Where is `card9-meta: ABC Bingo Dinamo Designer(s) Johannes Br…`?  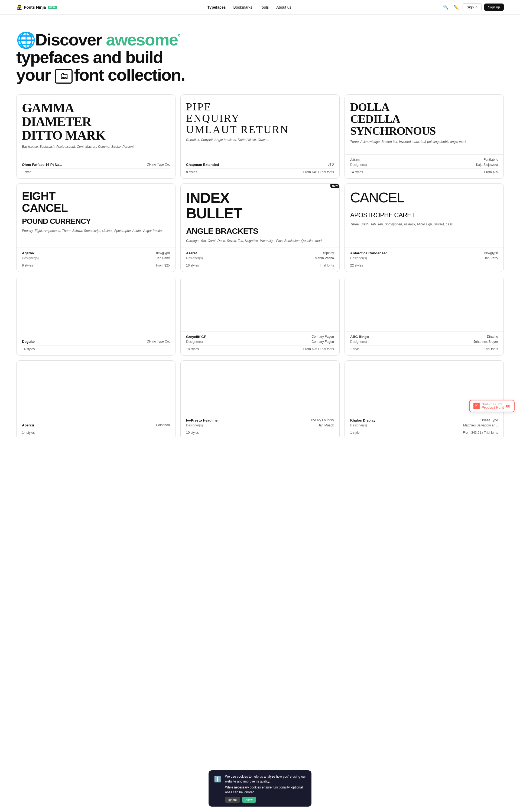 card9-meta: ABC Bingo Dinamo Designer(s) Johannes Br… is located at coordinates (424, 343).